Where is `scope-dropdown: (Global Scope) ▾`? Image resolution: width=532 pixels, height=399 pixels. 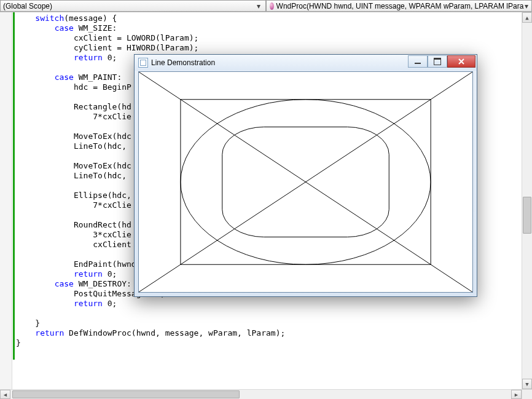
scope-dropdown: (Global Scope) ▾ is located at coordinates (133, 6).